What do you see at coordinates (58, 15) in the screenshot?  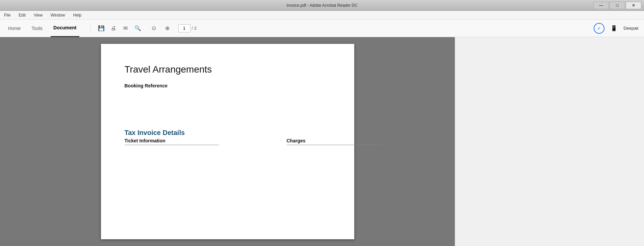 I see `menu-window: Window` at bounding box center [58, 15].